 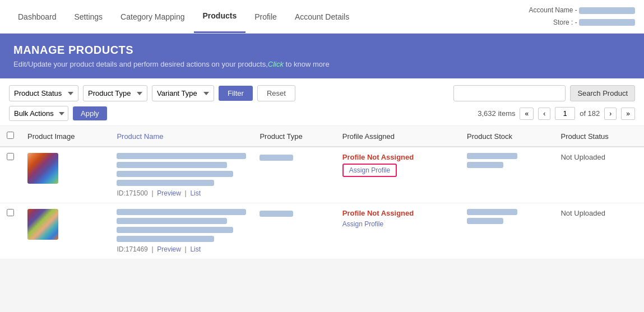 What do you see at coordinates (39, 113) in the screenshot?
I see `bulk-actions-select: Bulk Actions` at bounding box center [39, 113].